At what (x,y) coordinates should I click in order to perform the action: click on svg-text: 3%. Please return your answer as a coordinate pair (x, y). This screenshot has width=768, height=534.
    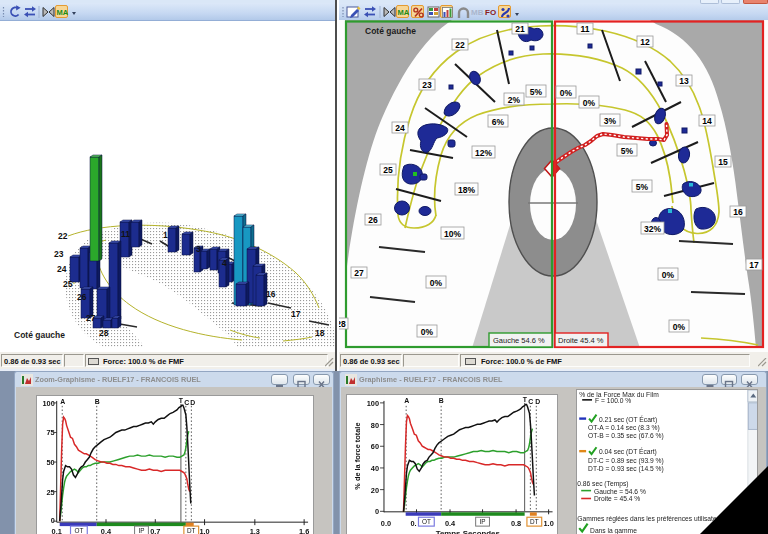
    Looking at the image, I should click on (610, 121).